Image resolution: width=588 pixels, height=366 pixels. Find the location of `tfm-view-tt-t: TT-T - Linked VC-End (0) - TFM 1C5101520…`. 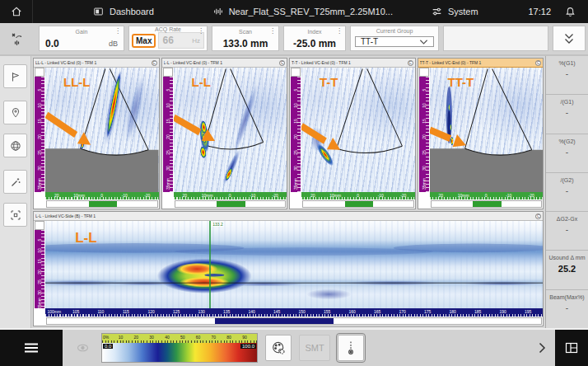

tfm-view-tt-t: TT-T - Linked VC-End (0) - TFM 1C5101520… is located at coordinates (481, 134).